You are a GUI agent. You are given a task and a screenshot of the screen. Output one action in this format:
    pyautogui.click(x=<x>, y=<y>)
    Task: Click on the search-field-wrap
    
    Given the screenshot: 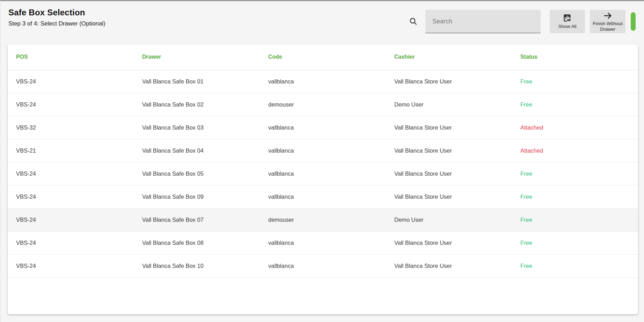 What is the action you would take?
    pyautogui.click(x=483, y=22)
    